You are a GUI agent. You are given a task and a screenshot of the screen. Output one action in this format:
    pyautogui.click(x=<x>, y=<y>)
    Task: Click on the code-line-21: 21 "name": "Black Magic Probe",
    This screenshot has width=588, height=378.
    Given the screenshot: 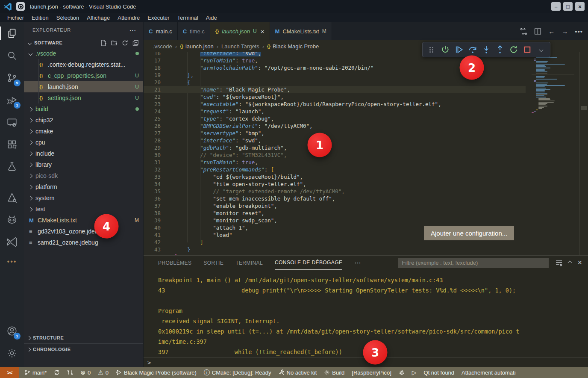 What is the action you would take?
    pyautogui.click(x=335, y=90)
    